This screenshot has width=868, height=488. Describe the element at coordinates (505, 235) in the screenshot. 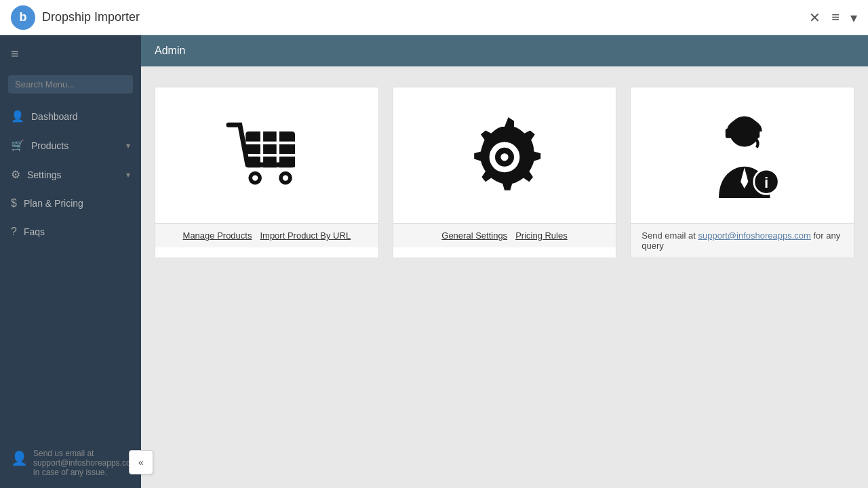

I see `settings-card-links: General Settings Pricing Rules` at that location.